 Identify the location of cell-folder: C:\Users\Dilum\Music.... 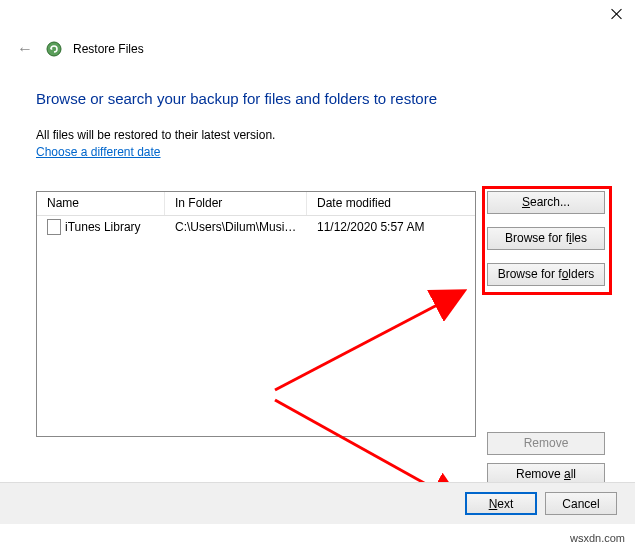
(236, 227).